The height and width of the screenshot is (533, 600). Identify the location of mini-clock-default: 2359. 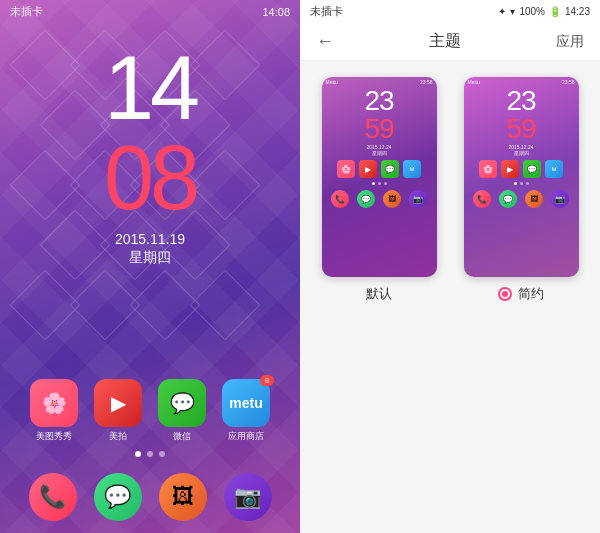
(380, 115).